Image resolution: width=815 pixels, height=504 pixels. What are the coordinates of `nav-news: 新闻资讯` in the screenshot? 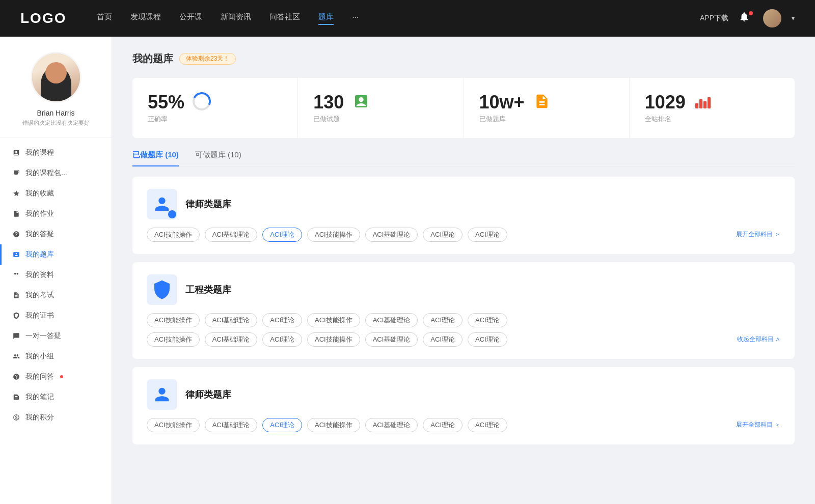 It's located at (236, 18).